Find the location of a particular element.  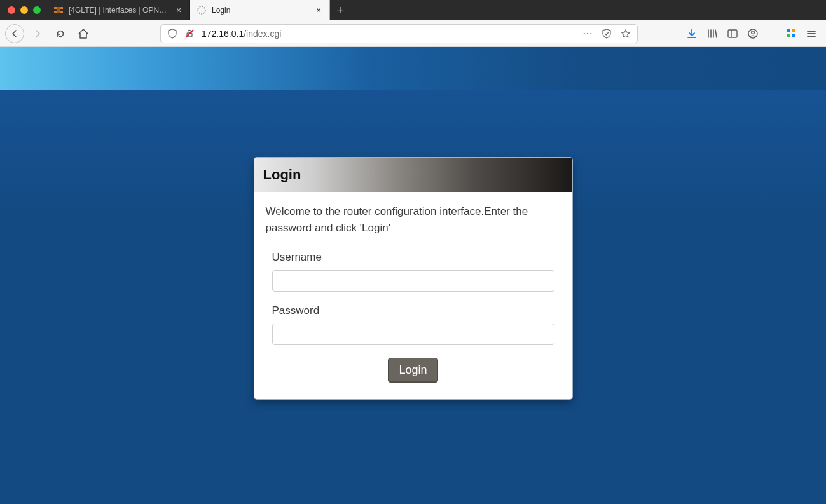

browser-tab-login: Login × is located at coordinates (260, 10).